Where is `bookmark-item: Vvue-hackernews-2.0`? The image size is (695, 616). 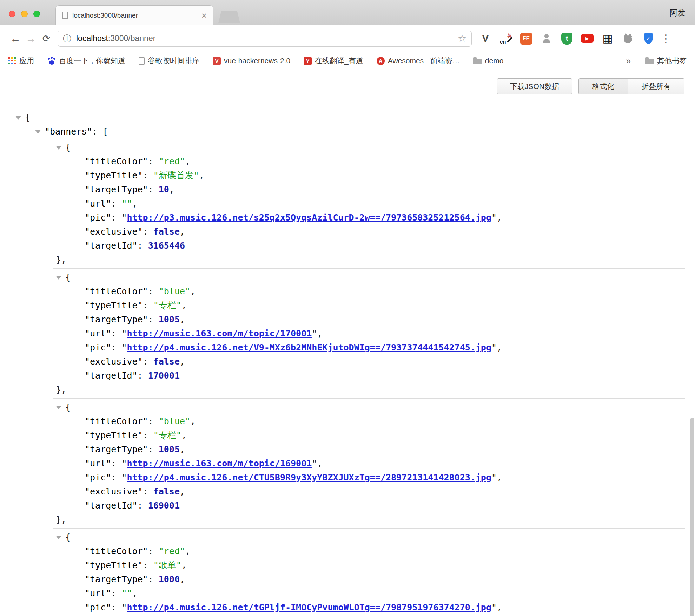 bookmark-item: Vvue-hackernews-2.0 is located at coordinates (251, 61).